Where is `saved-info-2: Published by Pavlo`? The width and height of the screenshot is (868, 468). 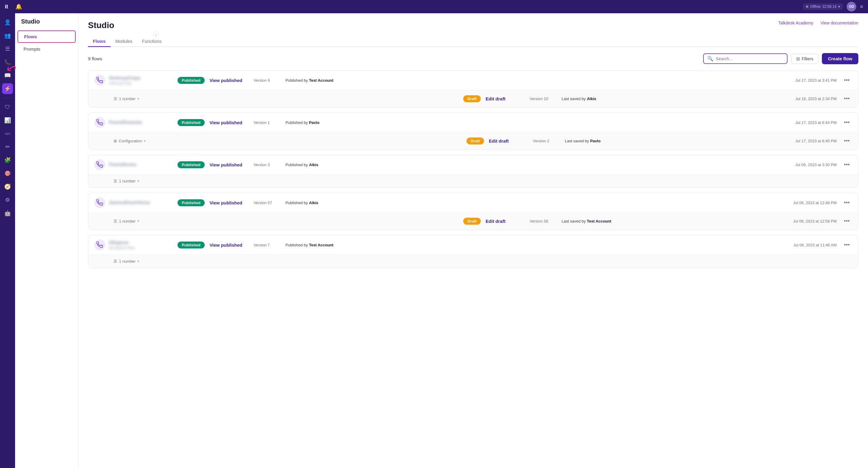
saved-info-2: Published by Pavlo is located at coordinates (315, 123).